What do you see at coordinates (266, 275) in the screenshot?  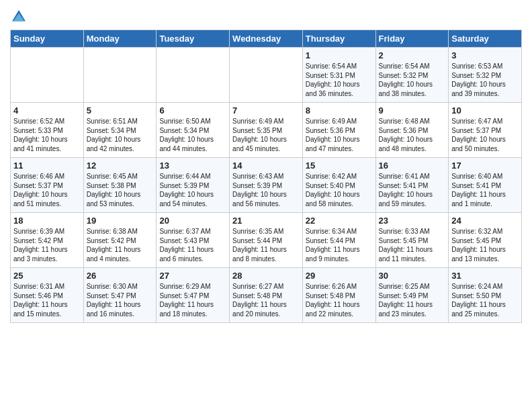 I see `day-number: 28` at bounding box center [266, 275].